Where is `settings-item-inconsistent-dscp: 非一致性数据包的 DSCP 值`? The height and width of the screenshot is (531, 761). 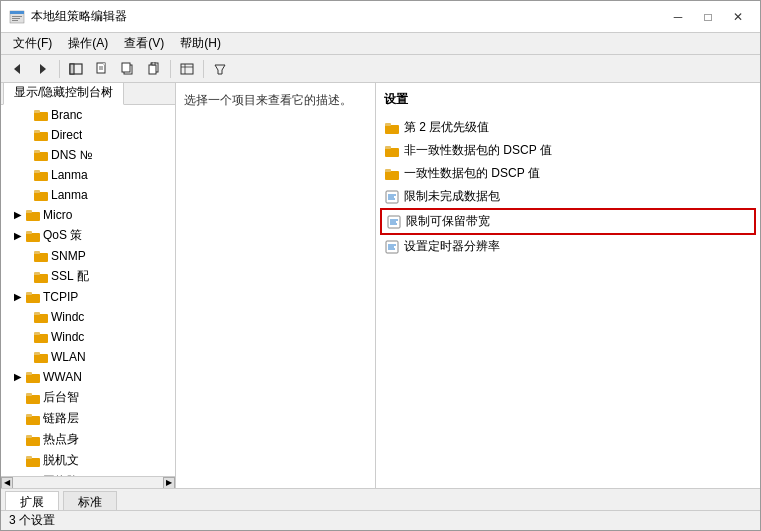
settings-item-inconsistent-dscp: 非一致性数据包的 DSCP 值 is located at coordinates (568, 150).